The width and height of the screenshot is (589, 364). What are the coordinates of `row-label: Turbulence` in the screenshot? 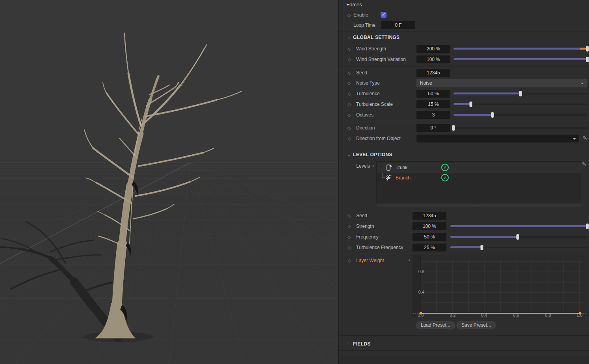 It's located at (368, 94).